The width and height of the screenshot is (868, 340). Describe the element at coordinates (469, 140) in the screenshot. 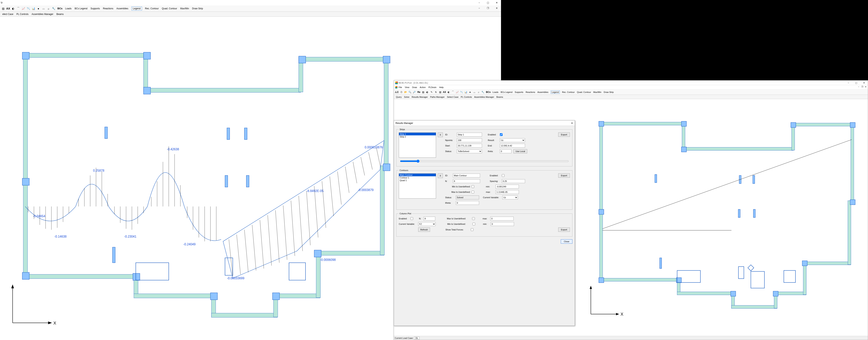

I see `strips-npoints-input` at that location.